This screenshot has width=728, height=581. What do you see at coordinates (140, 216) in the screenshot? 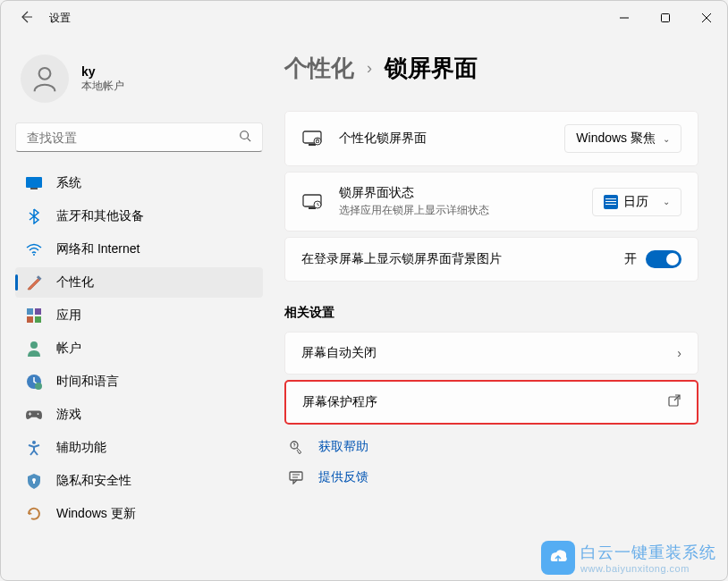
I see `nav-bluetooth: 蓝牙和其他设备` at bounding box center [140, 216].